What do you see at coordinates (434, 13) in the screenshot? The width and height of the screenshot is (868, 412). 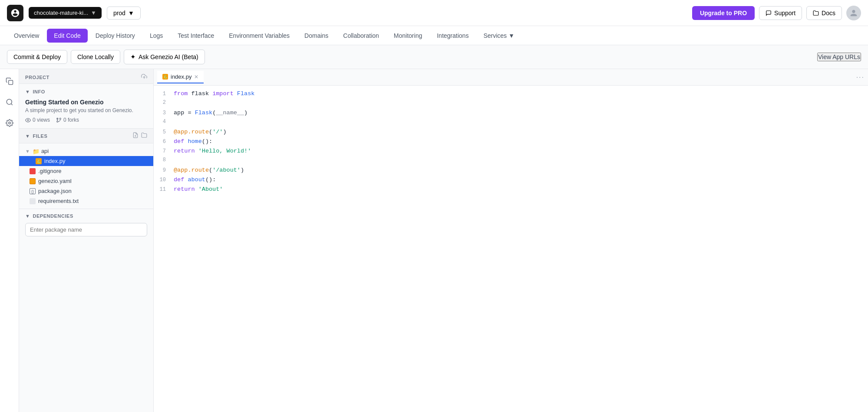 I see `header: chocolate-mature-ki... ▼ prod ▼ Upgrade …` at bounding box center [434, 13].